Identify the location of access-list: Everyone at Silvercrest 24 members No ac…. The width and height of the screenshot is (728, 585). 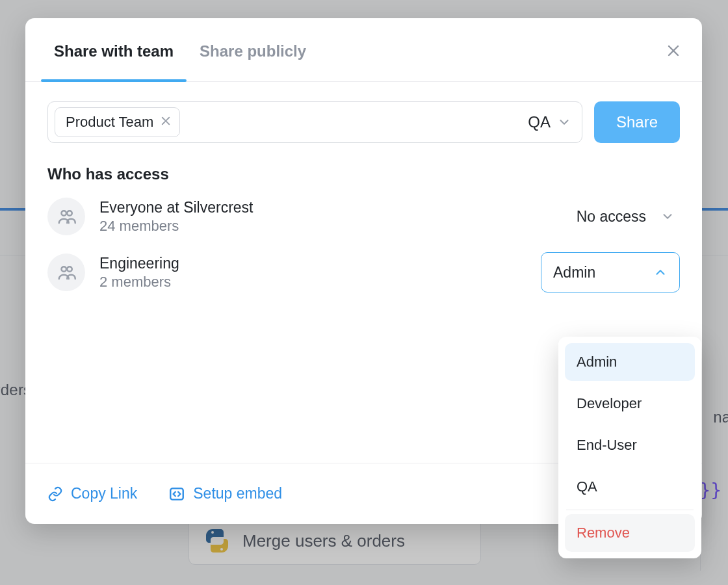
(364, 245).